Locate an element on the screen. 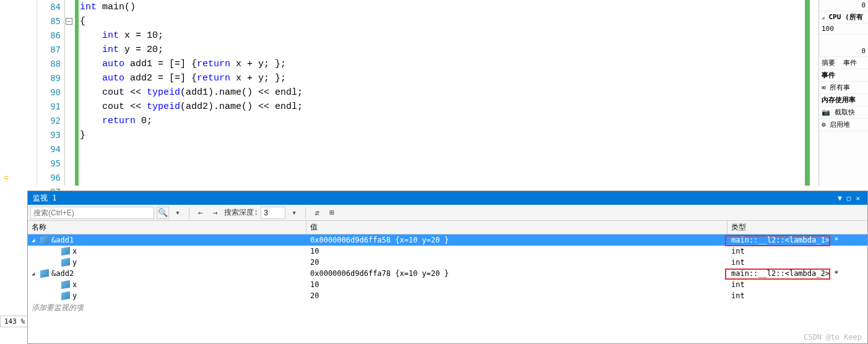 The width and height of the screenshot is (868, 344). current-line-arrow-icon: ➪ is located at coordinates (7, 177).